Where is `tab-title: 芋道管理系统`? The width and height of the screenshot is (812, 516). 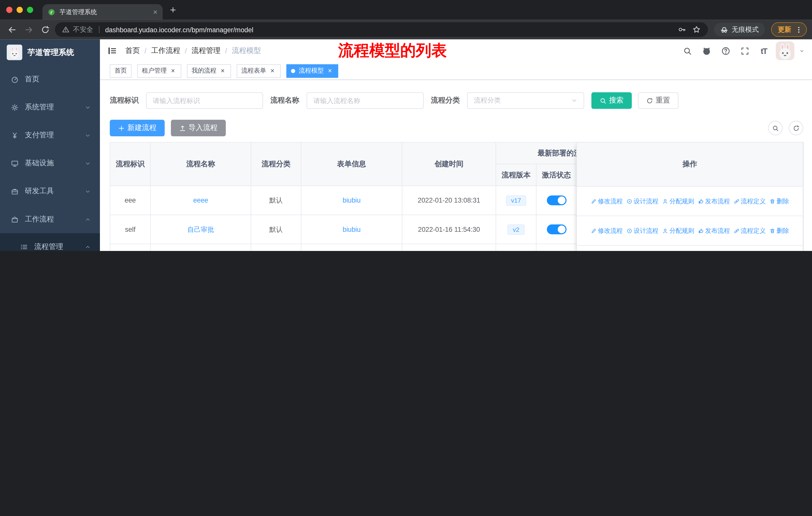
tab-title: 芋道管理系统 is located at coordinates (105, 12).